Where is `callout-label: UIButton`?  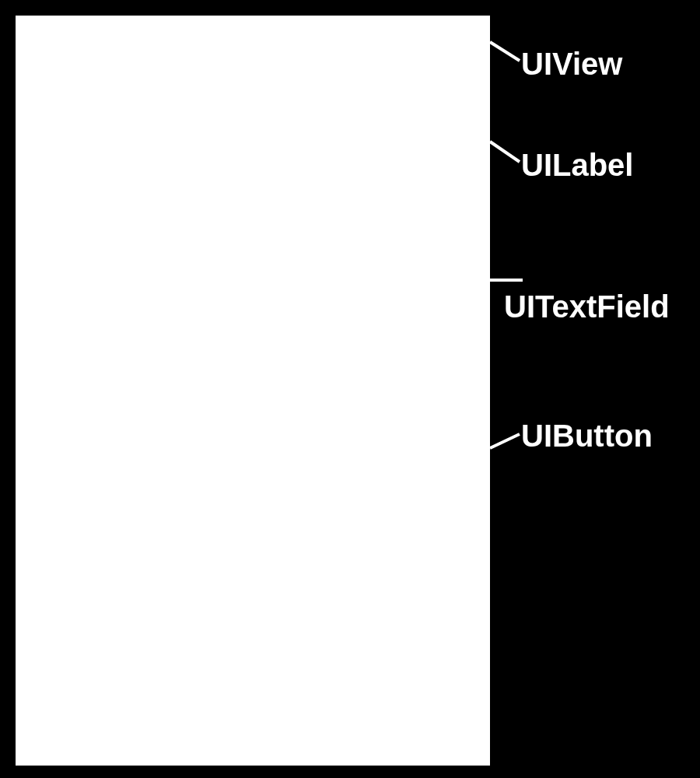 callout-label: UIButton is located at coordinates (586, 436).